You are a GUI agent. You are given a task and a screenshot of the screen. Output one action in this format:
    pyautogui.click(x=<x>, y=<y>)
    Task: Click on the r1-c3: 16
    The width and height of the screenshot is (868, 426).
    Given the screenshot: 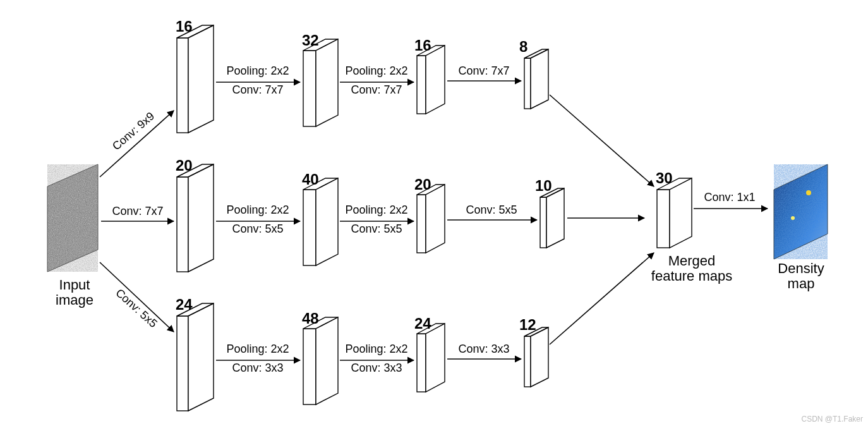 What is the action you would take?
    pyautogui.click(x=423, y=46)
    